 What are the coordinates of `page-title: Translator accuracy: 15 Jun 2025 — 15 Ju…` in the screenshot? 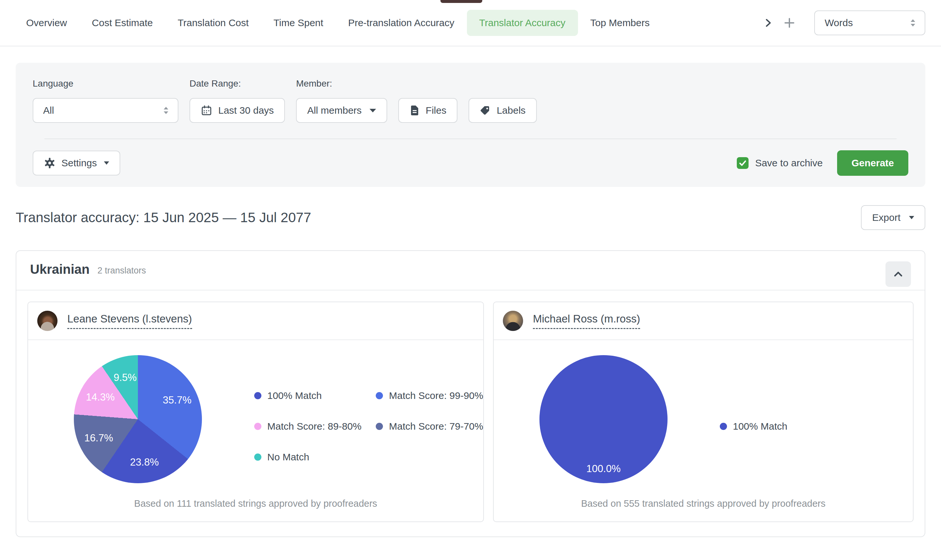 It's located at (163, 217).